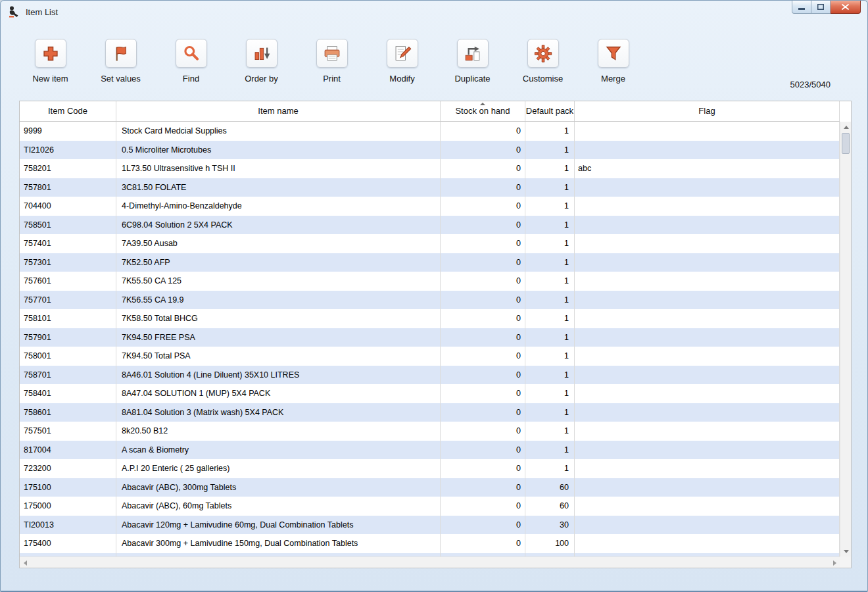 This screenshot has width=868, height=592. What do you see at coordinates (430, 468) in the screenshot?
I see `table-row: 723200A.P.I 20 Enteric ( 25 galleries)01` at bounding box center [430, 468].